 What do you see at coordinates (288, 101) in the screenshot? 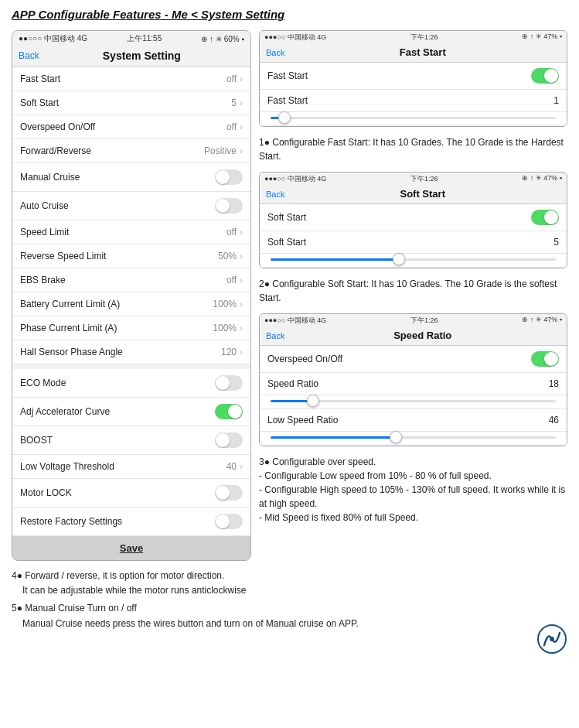
I see `fs-row2-label: Fast Start` at bounding box center [288, 101].